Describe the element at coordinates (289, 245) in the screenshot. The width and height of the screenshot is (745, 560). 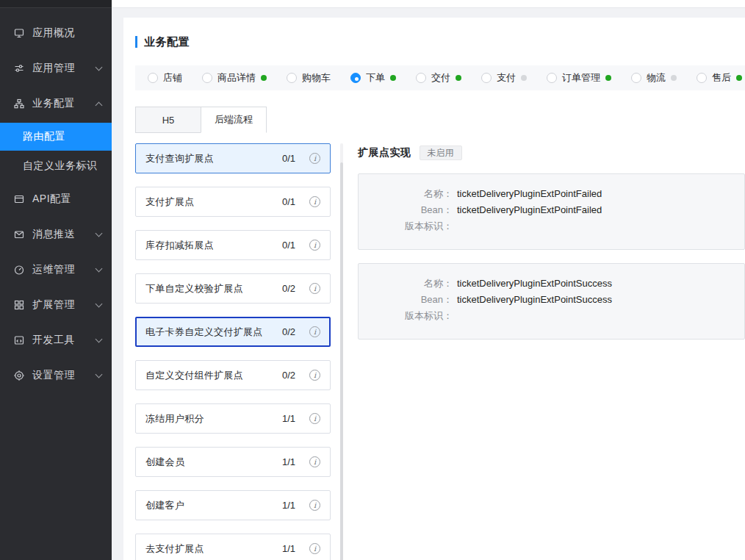
I see `extension-point-count: 0/1` at that location.